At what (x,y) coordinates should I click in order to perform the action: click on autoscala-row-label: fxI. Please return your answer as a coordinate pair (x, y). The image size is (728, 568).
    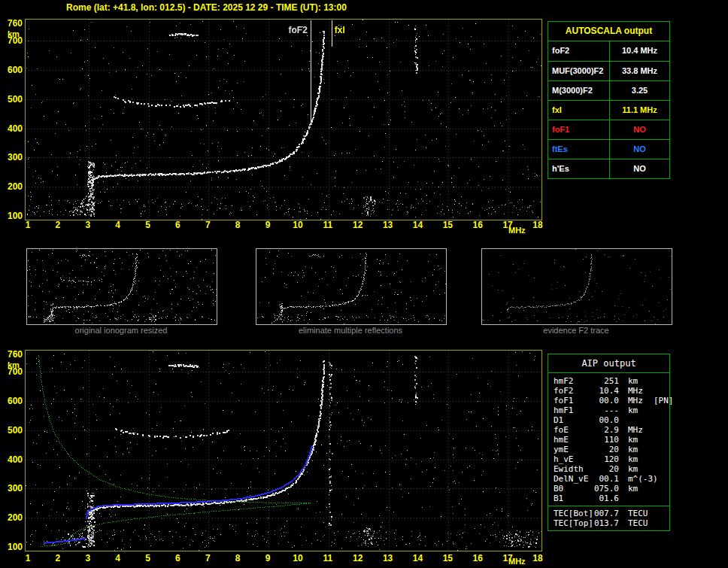
    Looking at the image, I should click on (579, 110).